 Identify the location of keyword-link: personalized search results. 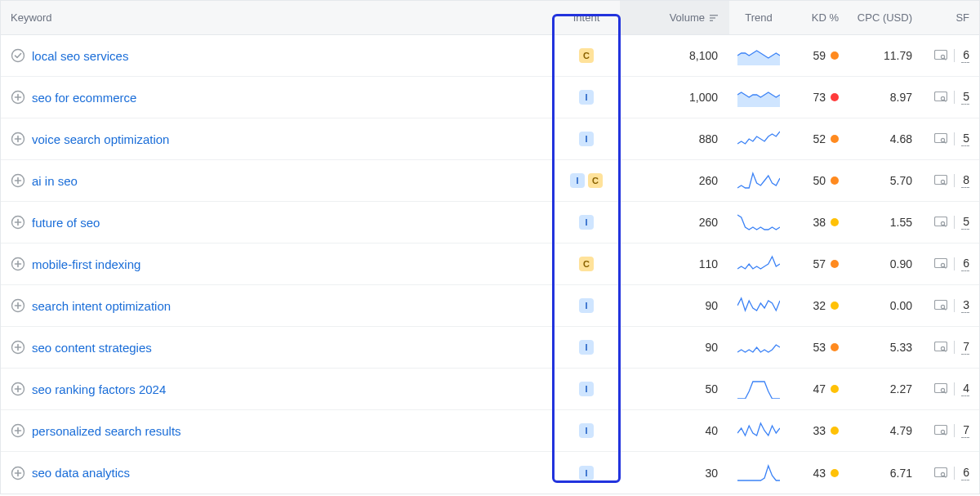
(106, 431).